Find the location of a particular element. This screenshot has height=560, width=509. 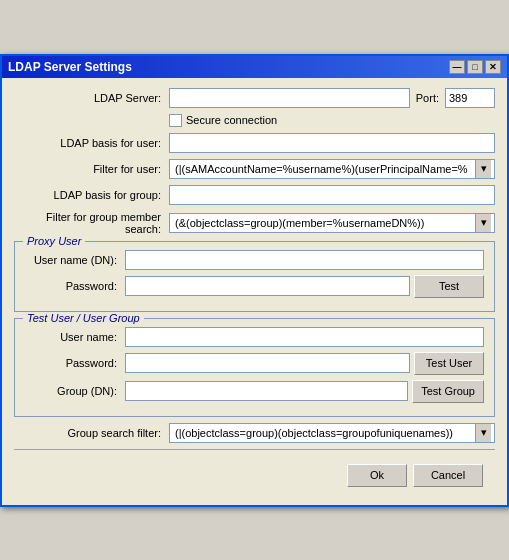

ldap-basis-user-row: LDAP basis for user: is located at coordinates (254, 143).